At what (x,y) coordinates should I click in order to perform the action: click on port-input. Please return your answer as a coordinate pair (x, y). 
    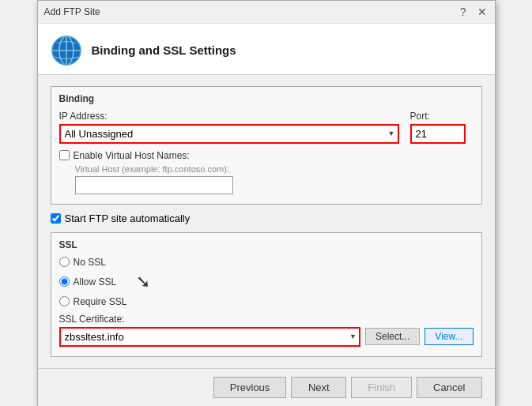
    Looking at the image, I should click on (438, 134).